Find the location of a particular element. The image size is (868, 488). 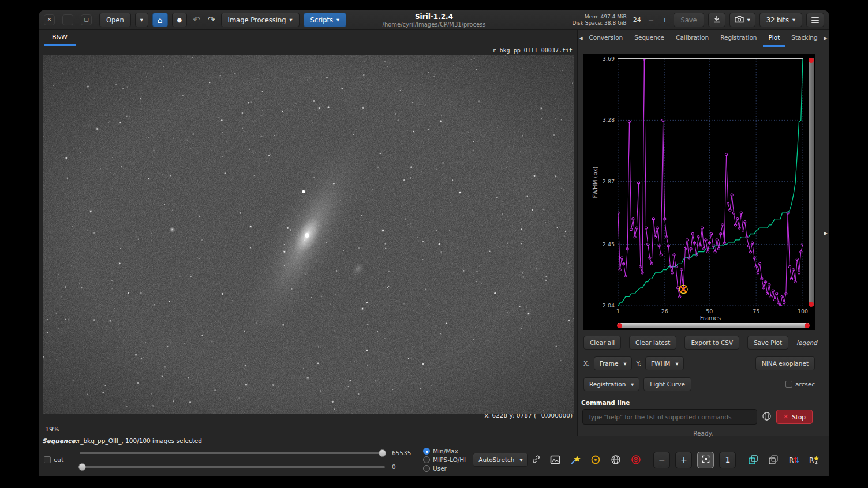

panel-collapse-handle: ▶ is located at coordinates (826, 233).